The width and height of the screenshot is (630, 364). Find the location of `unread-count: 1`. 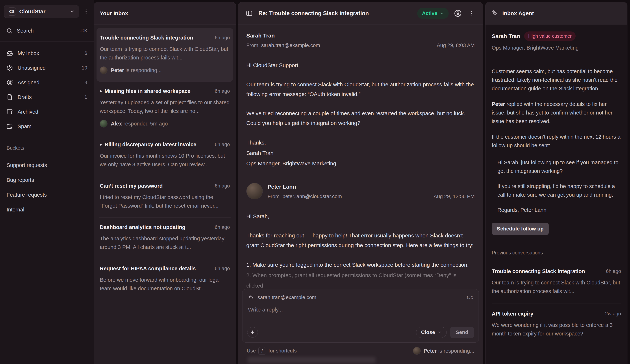

unread-count: 1 is located at coordinates (86, 97).